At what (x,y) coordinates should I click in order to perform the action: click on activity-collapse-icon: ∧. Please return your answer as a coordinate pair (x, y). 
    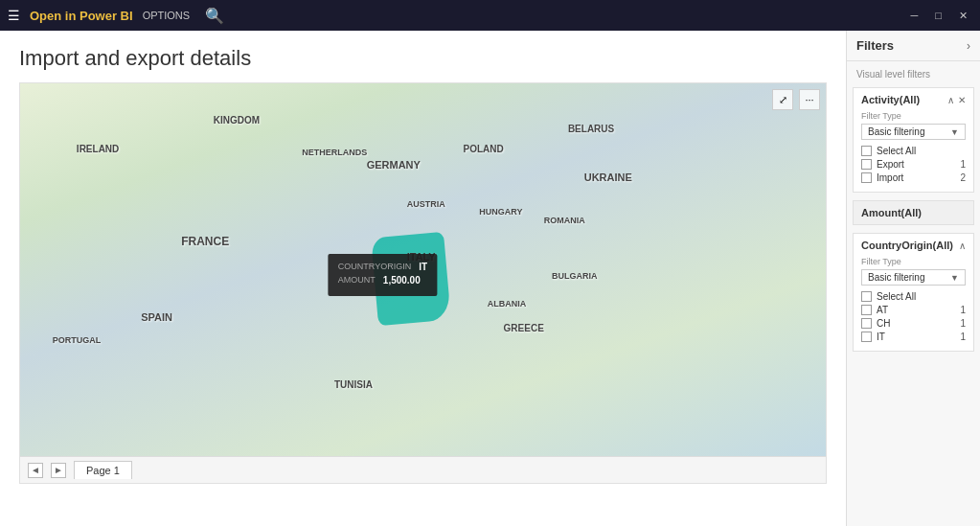
    Looking at the image, I should click on (950, 100).